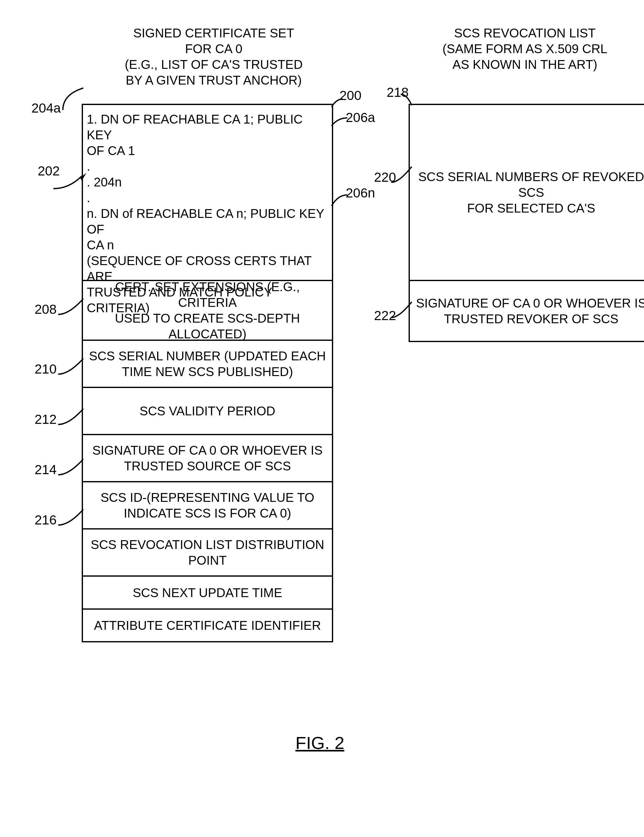 The height and width of the screenshot is (837, 644). Describe the element at coordinates (208, 311) in the screenshot. I see `cell-extensions: CERT. SET EXTENSIONS (E.G., CRITERIA USE…` at that location.